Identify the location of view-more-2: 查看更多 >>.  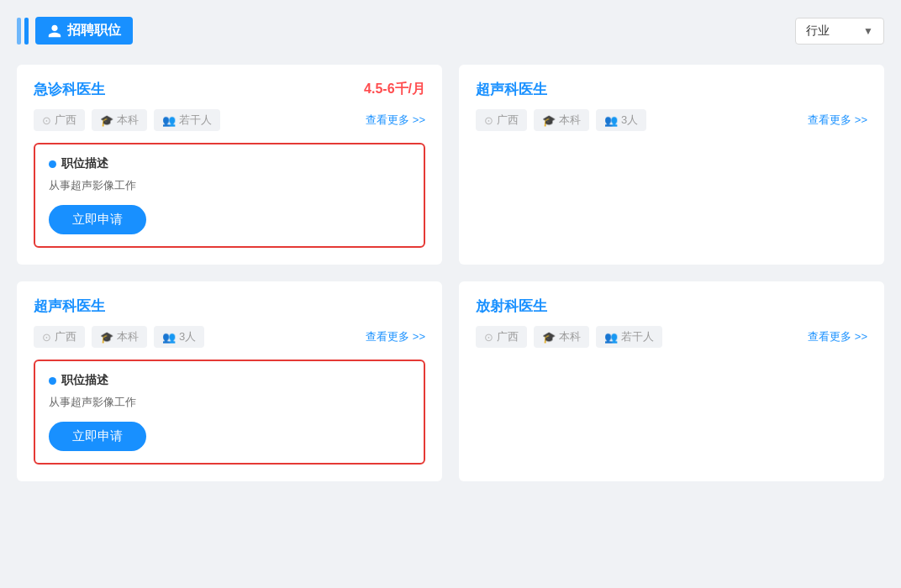
(837, 120).